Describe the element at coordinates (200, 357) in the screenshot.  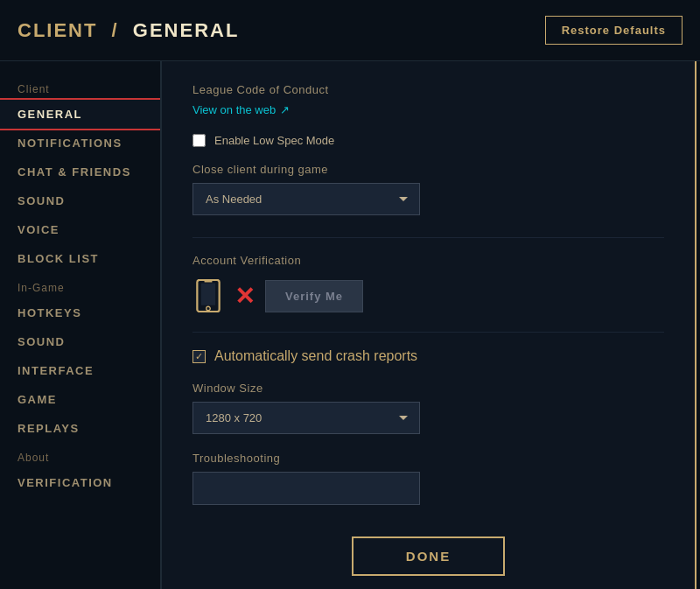
I see `crash-reports-checkbox` at that location.